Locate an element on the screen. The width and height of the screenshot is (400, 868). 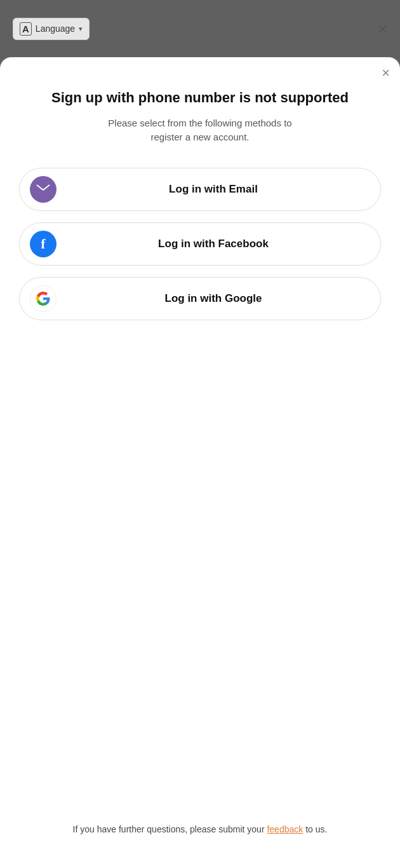
language-label: Language is located at coordinates (55, 29).